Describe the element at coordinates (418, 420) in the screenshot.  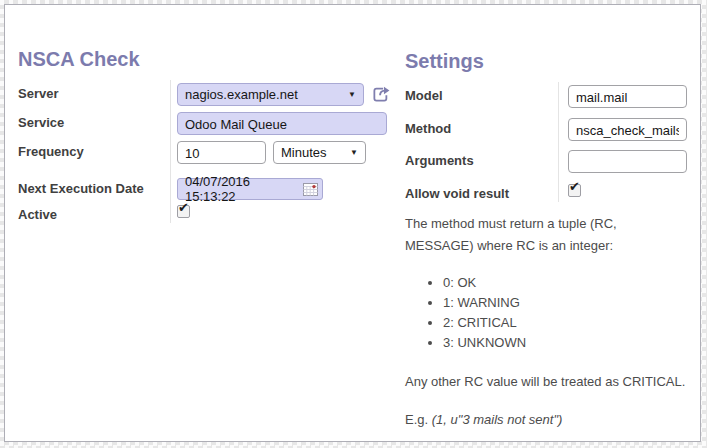
I see `help-example-prefix: E.g.` at that location.